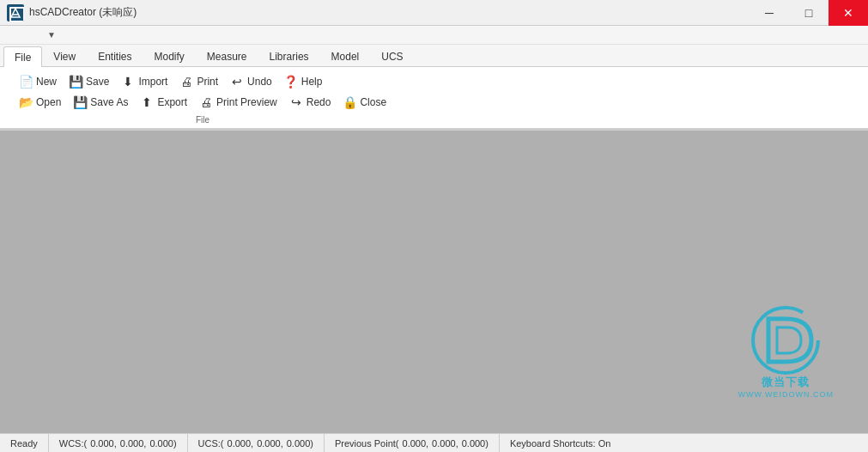 The height and width of the screenshot is (452, 868). Describe the element at coordinates (118, 443) in the screenshot. I see `status-wcs: WCS:( 0.000, 0.000, 0.000)` at that location.